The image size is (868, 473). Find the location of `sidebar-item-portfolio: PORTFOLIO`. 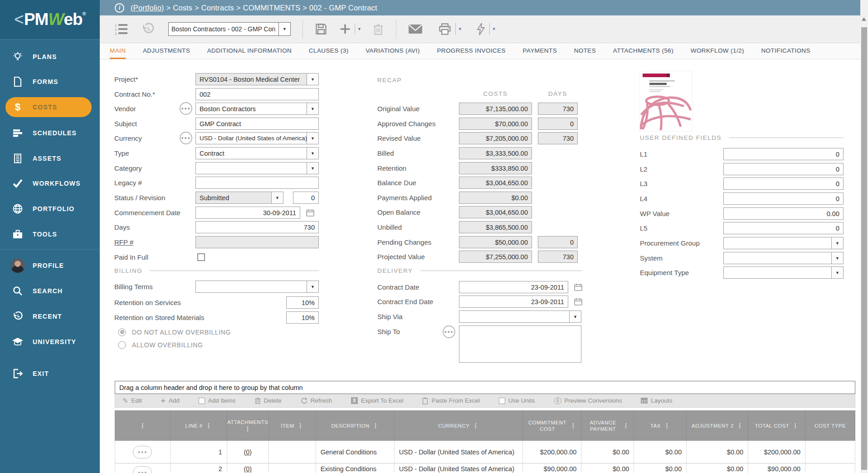

sidebar-item-portfolio: PORTFOLIO is located at coordinates (50, 209).